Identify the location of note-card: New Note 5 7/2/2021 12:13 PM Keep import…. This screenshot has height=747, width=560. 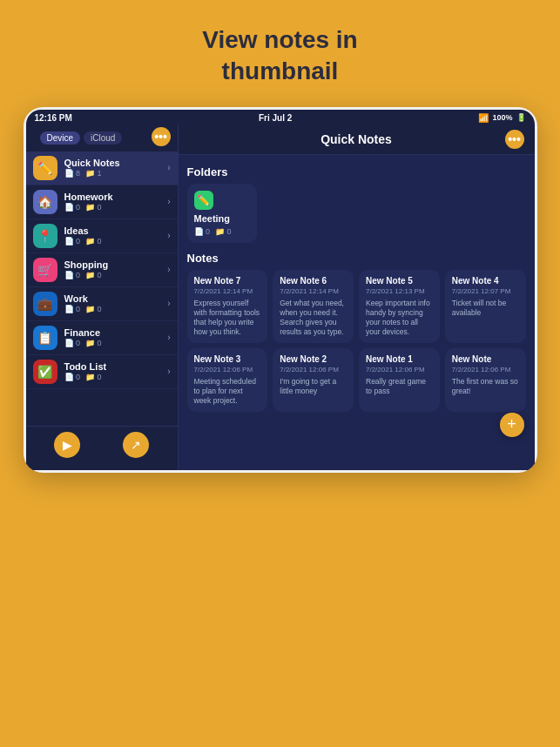
(399, 306).